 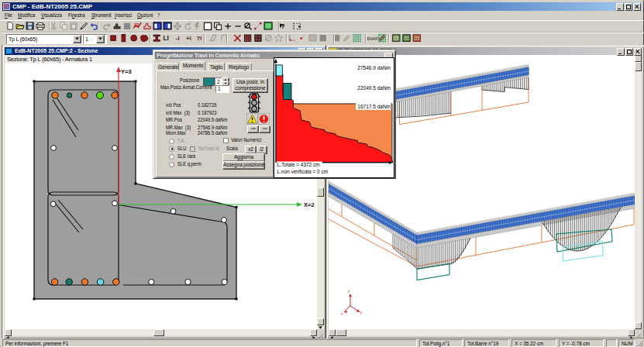 I want to click on svg-text: y, so click(x=361, y=313).